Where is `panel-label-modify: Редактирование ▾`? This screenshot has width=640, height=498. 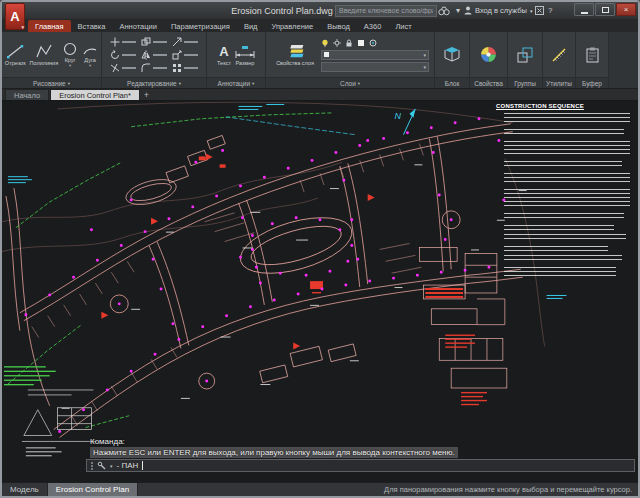 panel-label-modify: Редактирование ▾ is located at coordinates (154, 82).